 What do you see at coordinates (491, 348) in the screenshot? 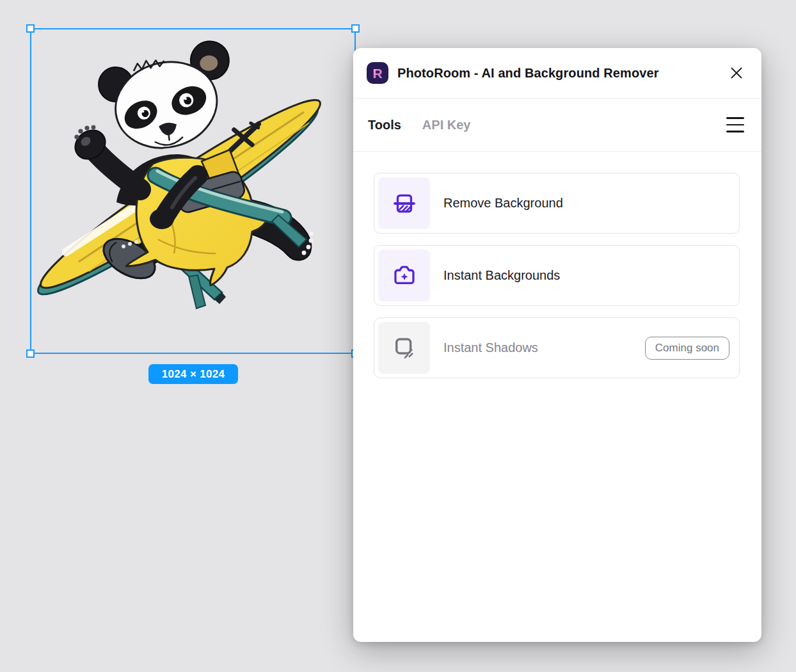
I see `tool-label: Instant Shadows` at bounding box center [491, 348].